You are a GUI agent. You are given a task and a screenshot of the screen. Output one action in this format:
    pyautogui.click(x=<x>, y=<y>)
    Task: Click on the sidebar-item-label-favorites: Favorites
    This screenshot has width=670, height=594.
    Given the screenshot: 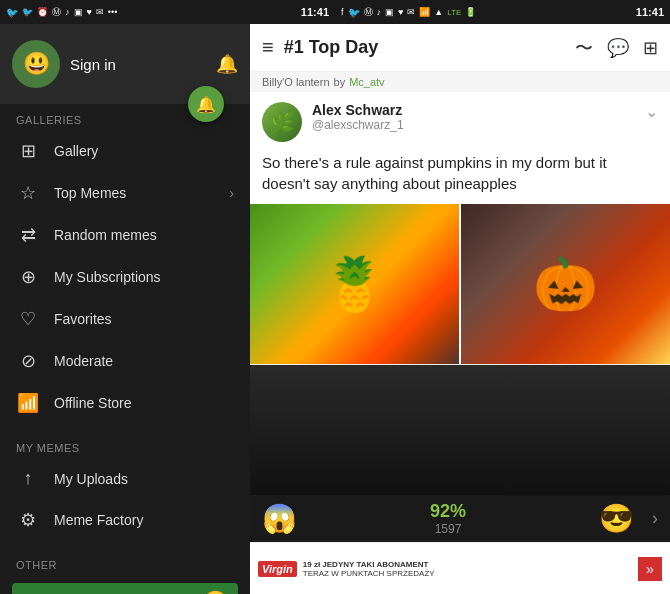 What is the action you would take?
    pyautogui.click(x=83, y=319)
    